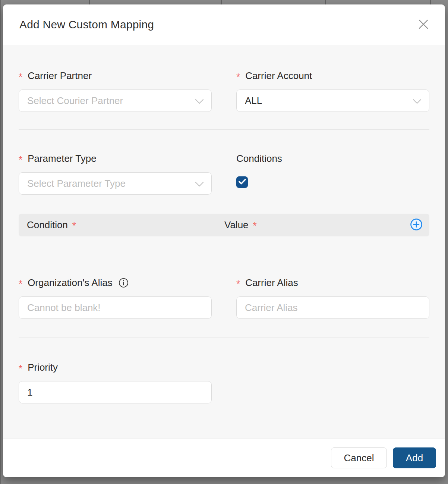 This screenshot has width=448, height=484. I want to click on parameter-type-placeholder: Select Parameter Type, so click(76, 183).